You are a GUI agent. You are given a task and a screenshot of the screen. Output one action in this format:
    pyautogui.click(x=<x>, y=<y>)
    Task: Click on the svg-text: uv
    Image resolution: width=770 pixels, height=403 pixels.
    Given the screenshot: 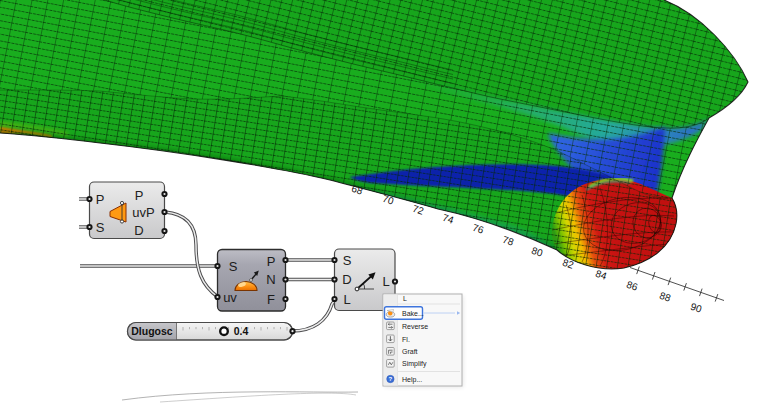 What is the action you would take?
    pyautogui.click(x=230, y=298)
    